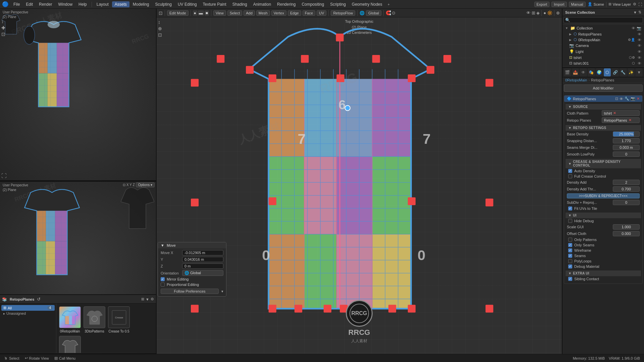  Describe the element at coordinates (570, 240) in the screenshot. I see `only-patterns-cb` at that location.